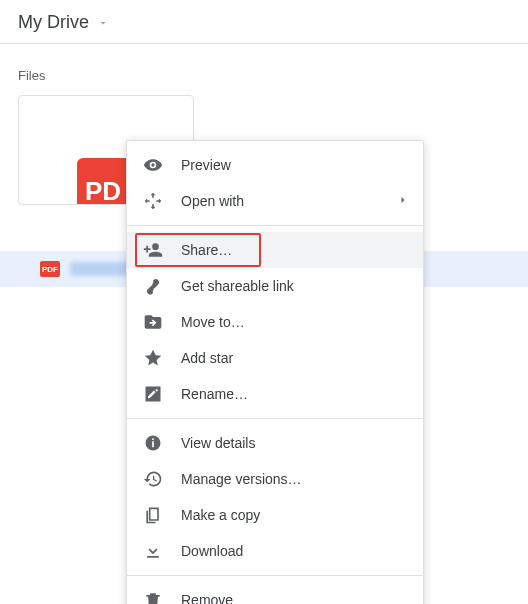 The image size is (528, 604). What do you see at coordinates (275, 358) in the screenshot?
I see `menu-item-add-star: Add star` at bounding box center [275, 358].